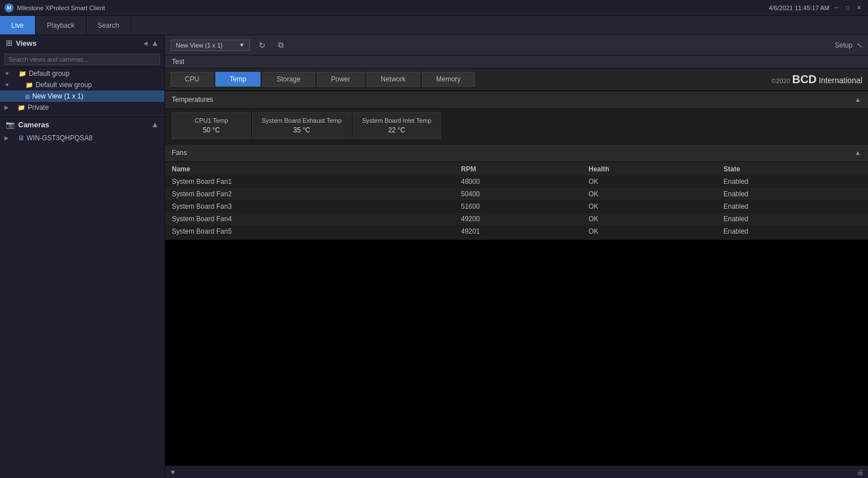 This screenshot has width=868, height=478. Describe the element at coordinates (9, 43) in the screenshot. I see `grid-icon: ⊞` at that location.